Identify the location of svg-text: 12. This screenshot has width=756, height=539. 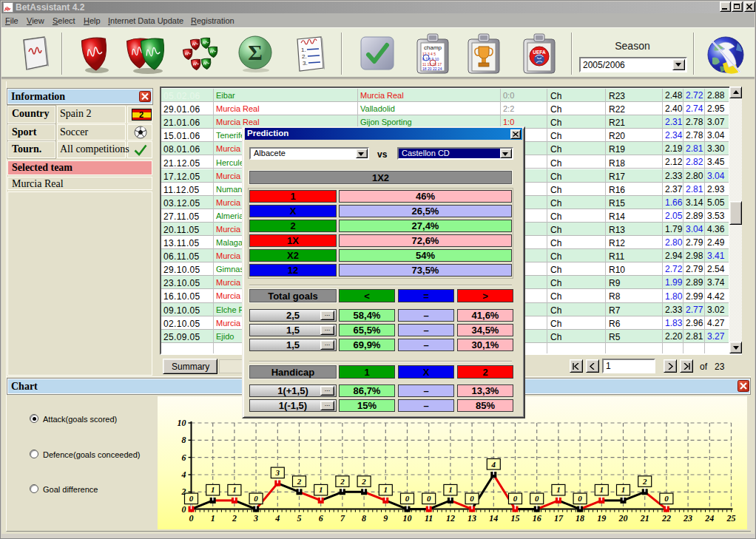
(450, 518).